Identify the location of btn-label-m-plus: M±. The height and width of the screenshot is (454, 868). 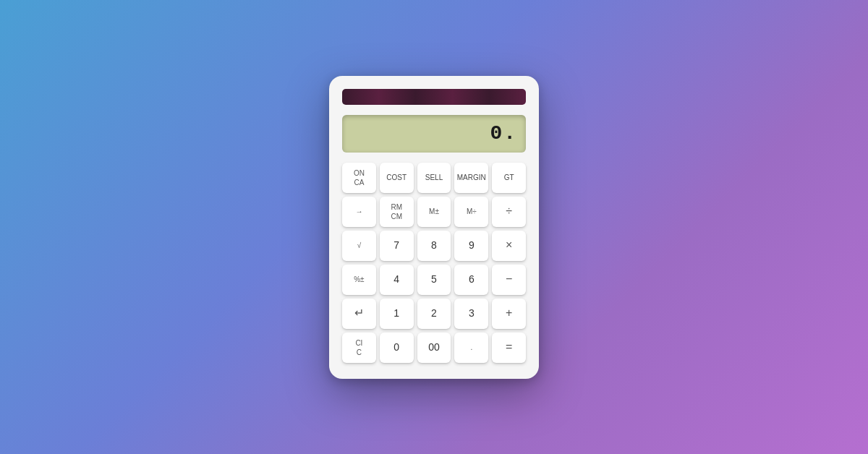
(434, 211).